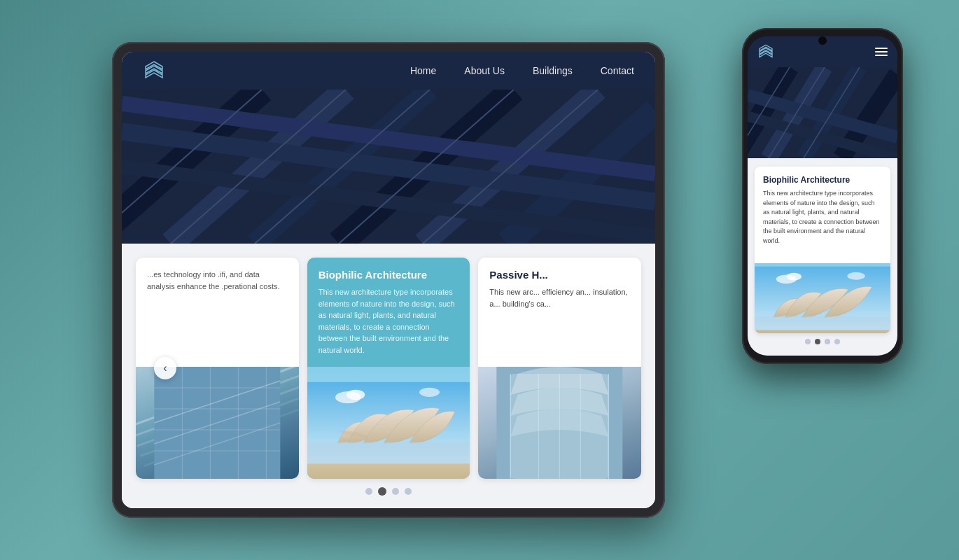  What do you see at coordinates (822, 217) in the screenshot?
I see `phone-card-text: This new architecture type incorporates …` at bounding box center [822, 217].